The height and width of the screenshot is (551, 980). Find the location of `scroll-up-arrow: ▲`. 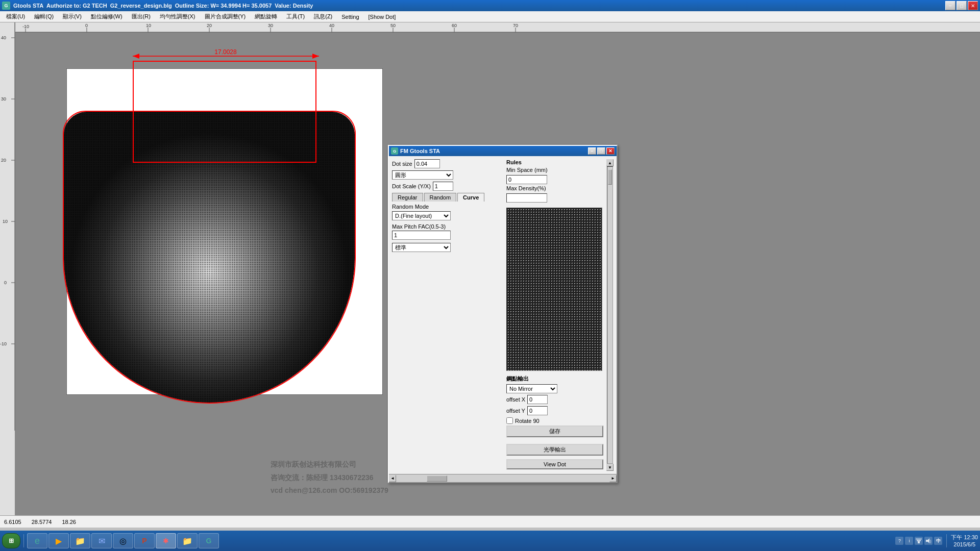

scroll-up-arrow: ▲ is located at coordinates (610, 163).